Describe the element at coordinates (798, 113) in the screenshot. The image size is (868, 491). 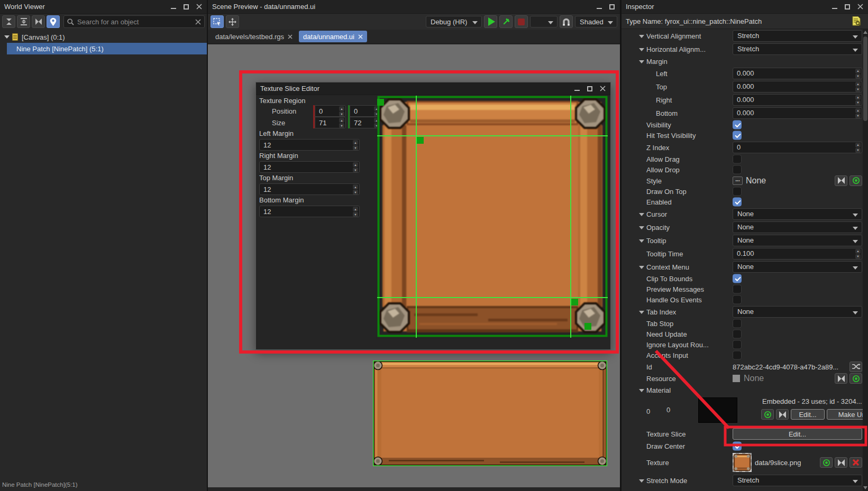
I see `bottom-field: 0.000▲▼` at that location.